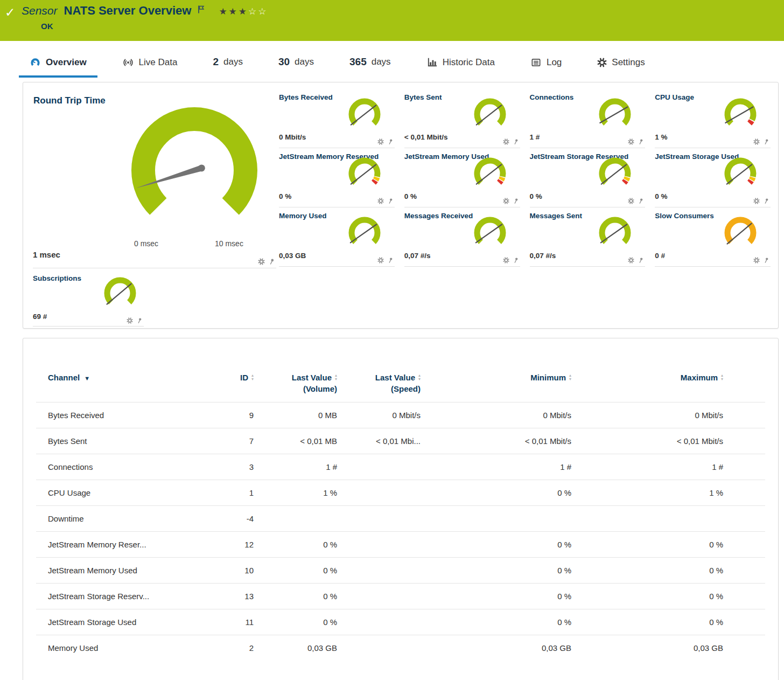 The height and width of the screenshot is (680, 784). I want to click on table-row: JetStream Memory Reser...120 %0 %0 %, so click(401, 545).